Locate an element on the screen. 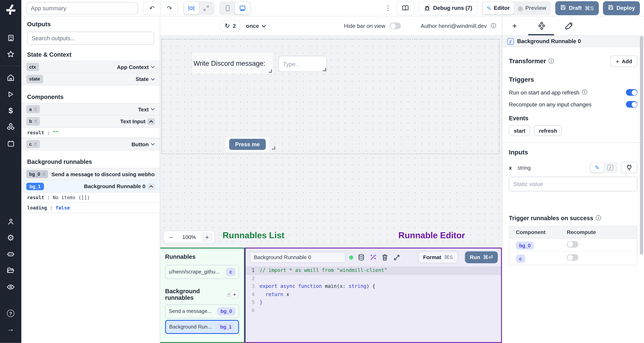 This screenshot has height=343, width=644. debug-runs-button: Debug runs (7) is located at coordinates (448, 8).